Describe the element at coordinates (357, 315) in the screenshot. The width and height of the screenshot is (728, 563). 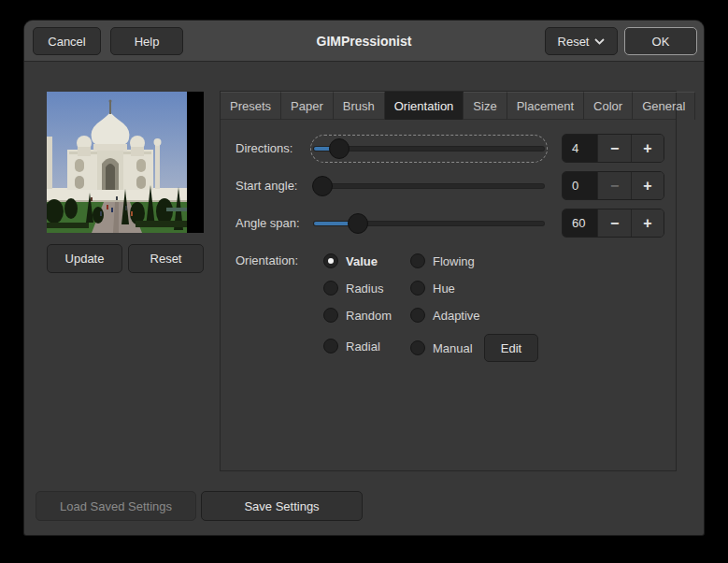
I see `radio-random: Random` at that location.